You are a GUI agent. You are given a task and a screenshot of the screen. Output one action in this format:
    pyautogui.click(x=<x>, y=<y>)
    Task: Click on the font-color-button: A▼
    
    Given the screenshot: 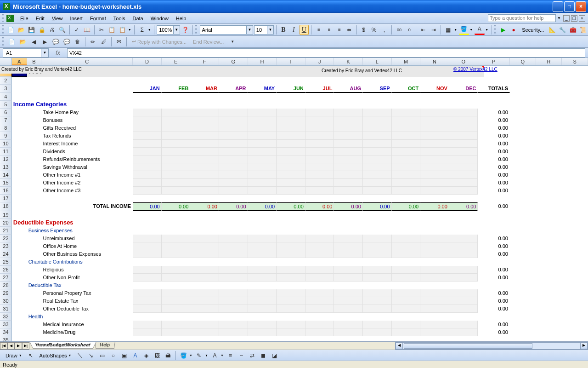 What is the action you would take?
    pyautogui.click(x=482, y=30)
    